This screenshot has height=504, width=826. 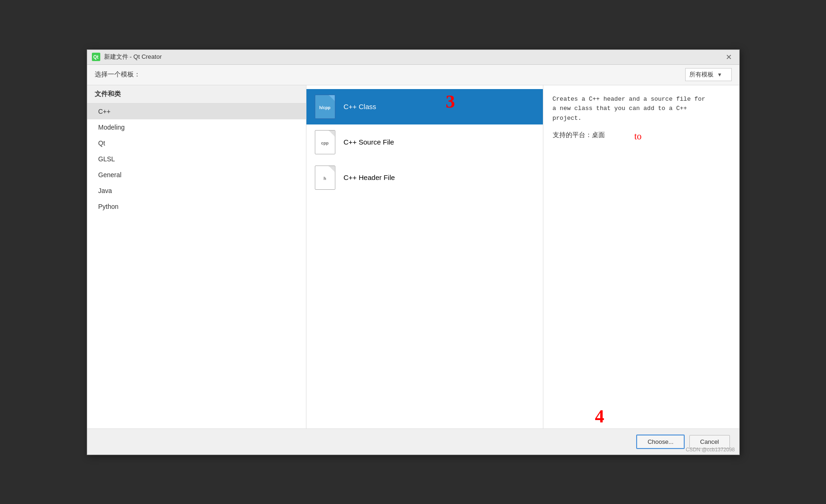 What do you see at coordinates (369, 142) in the screenshot?
I see `template-name-cpp-source: C++ Source File` at bounding box center [369, 142].